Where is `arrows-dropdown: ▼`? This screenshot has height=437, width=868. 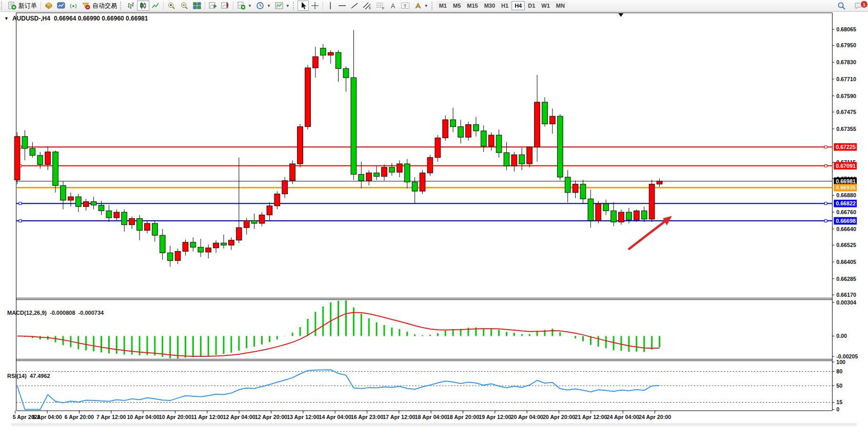
arrows-dropdown: ▼ is located at coordinates (421, 6).